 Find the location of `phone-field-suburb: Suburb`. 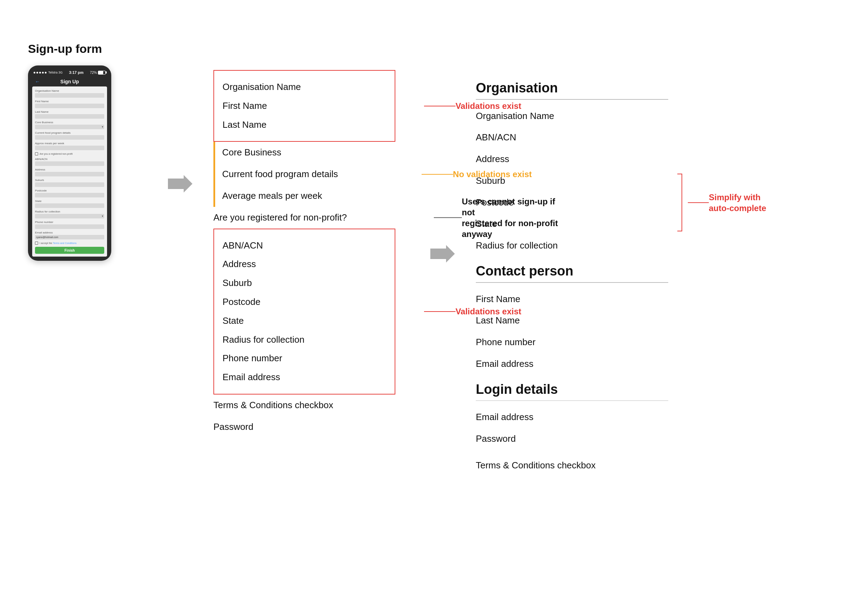

phone-field-suburb: Suburb is located at coordinates (70, 183).